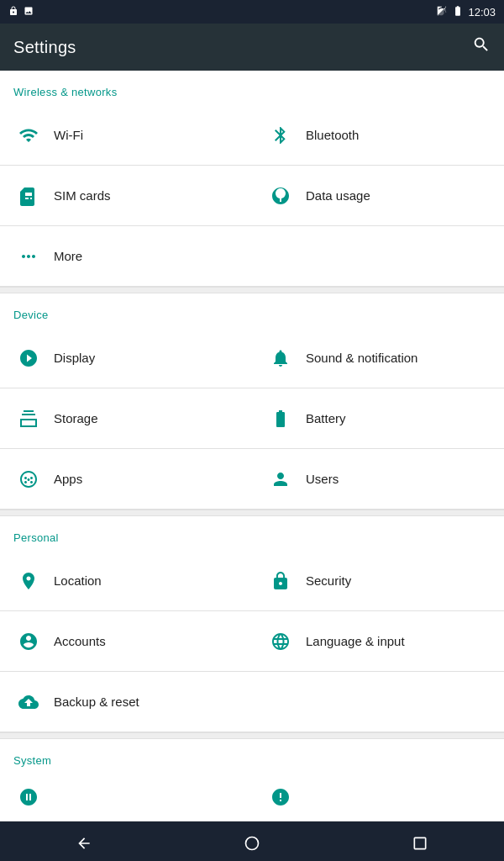 The width and height of the screenshot is (504, 861). Describe the element at coordinates (378, 642) in the screenshot. I see `settings-item-language-input: Language & input` at that location.